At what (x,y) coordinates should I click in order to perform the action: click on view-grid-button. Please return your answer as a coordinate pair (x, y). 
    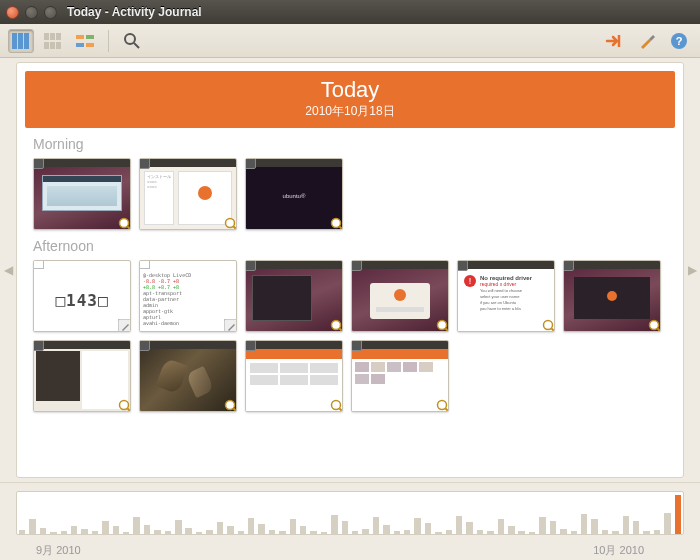
    Looking at the image, I should click on (53, 41).